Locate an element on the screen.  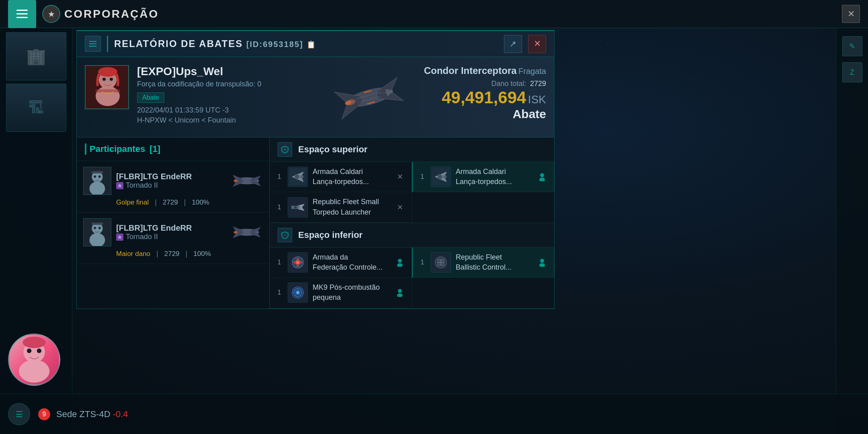
hamburger-icon is located at coordinates (22, 14).